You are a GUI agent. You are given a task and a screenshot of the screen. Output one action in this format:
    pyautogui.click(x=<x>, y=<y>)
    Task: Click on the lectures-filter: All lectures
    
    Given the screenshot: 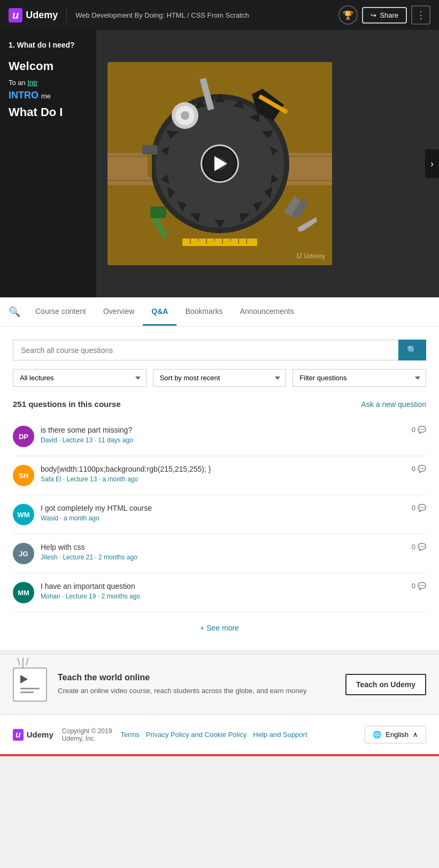 What is the action you would take?
    pyautogui.click(x=80, y=378)
    